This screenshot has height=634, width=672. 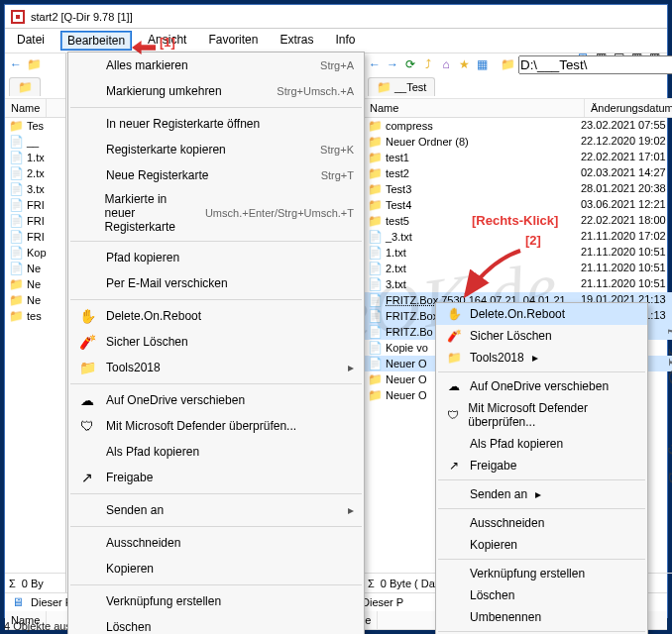 I want to click on list-item: 📄Ne, so click(x=36, y=268).